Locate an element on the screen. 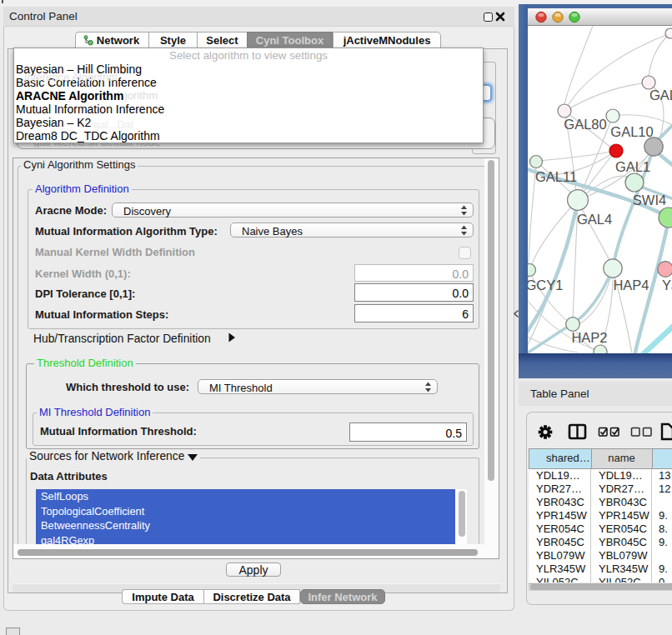 Image resolution: width=672 pixels, height=635 pixels. svg-text: SWI4 is located at coordinates (649, 200).